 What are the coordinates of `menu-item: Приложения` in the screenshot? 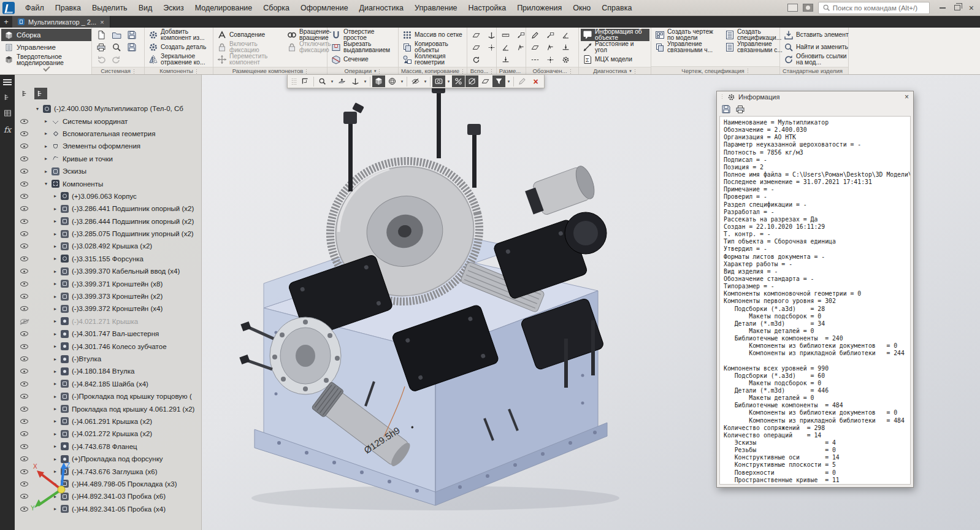 It's located at (540, 8).